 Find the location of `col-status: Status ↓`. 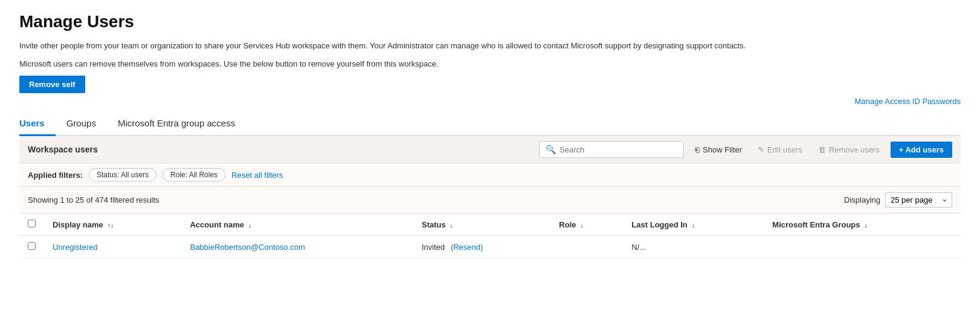

col-status: Status ↓ is located at coordinates (482, 225).